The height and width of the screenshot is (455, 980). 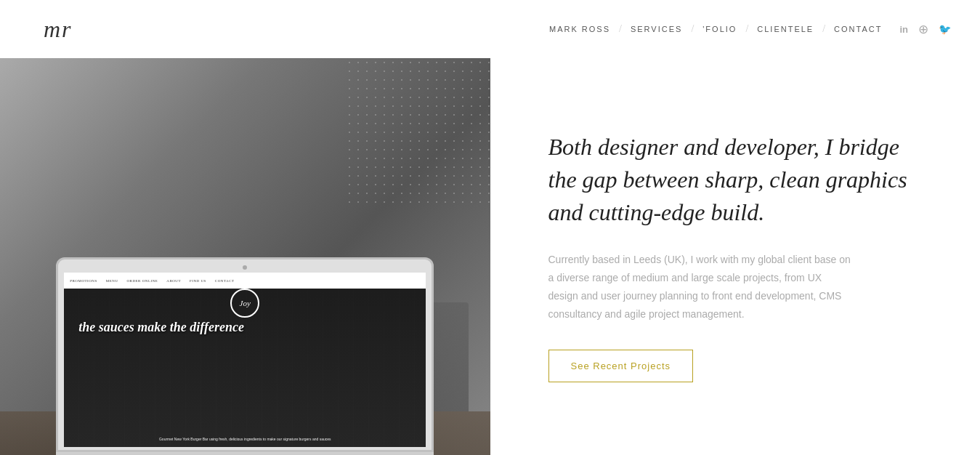 I want to click on laptop-base: MacBook Air, so click(x=245, y=454).